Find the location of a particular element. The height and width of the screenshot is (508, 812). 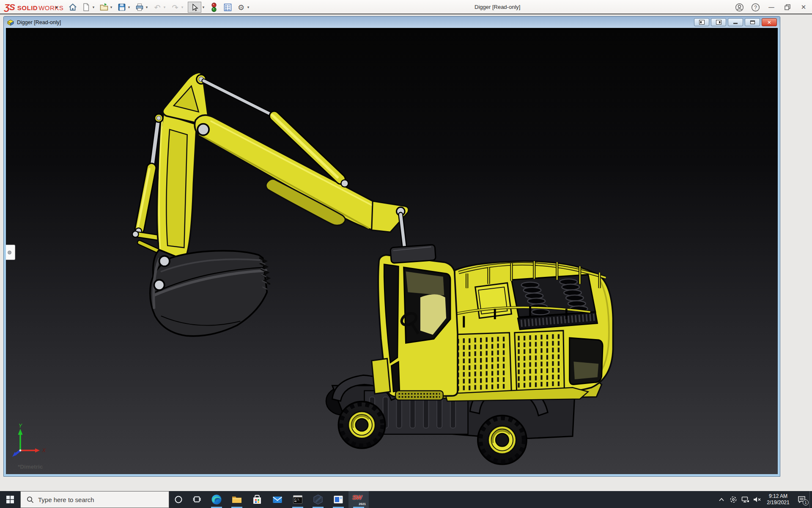

start-button is located at coordinates (10, 500).